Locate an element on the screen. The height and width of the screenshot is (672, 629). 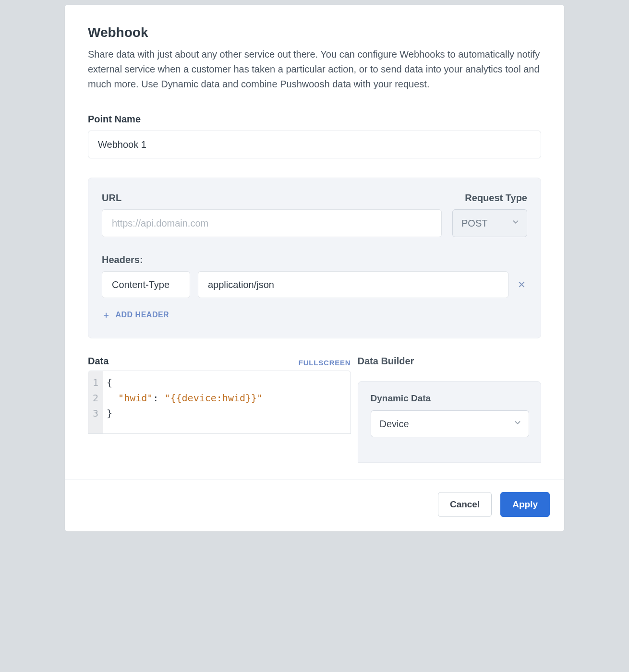
headers-label: Headers: is located at coordinates (314, 260).